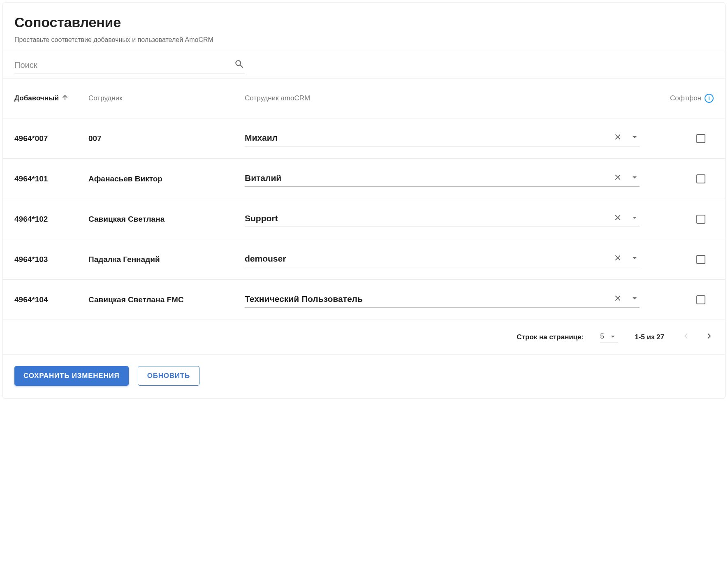 Image resolution: width=728 pixels, height=584 pixels. I want to click on amocrm-select-value: demouser, so click(429, 259).